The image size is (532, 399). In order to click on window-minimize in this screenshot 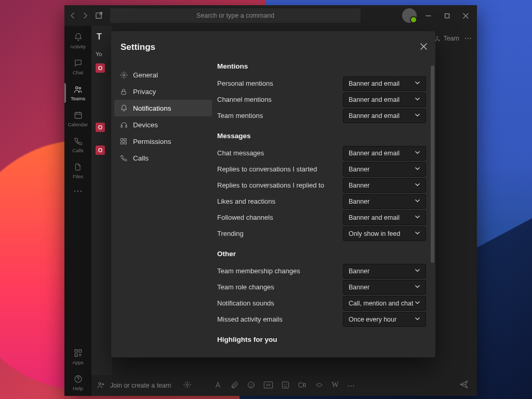, I will do `click(428, 16)`.